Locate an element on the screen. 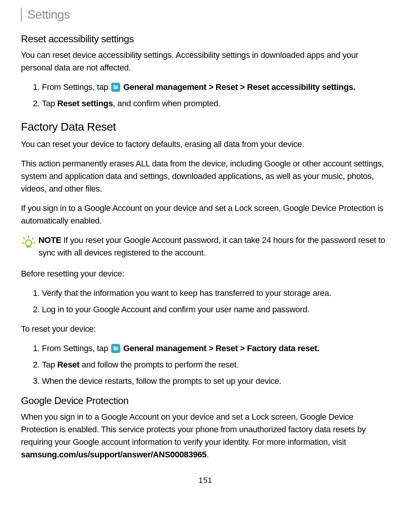  para-reset-accessibility: You can reset device accessibility setti… is located at coordinates (206, 61).